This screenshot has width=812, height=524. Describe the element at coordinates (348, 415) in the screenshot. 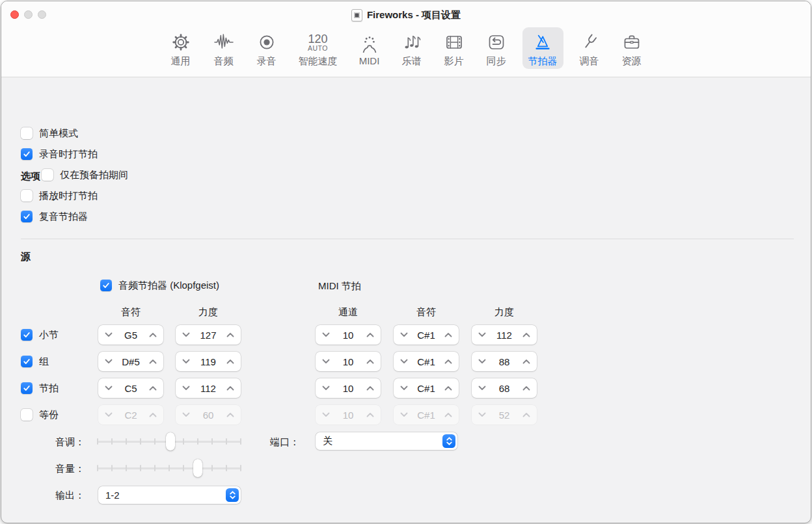

I see `division-midi-channel-stepper: 10` at that location.